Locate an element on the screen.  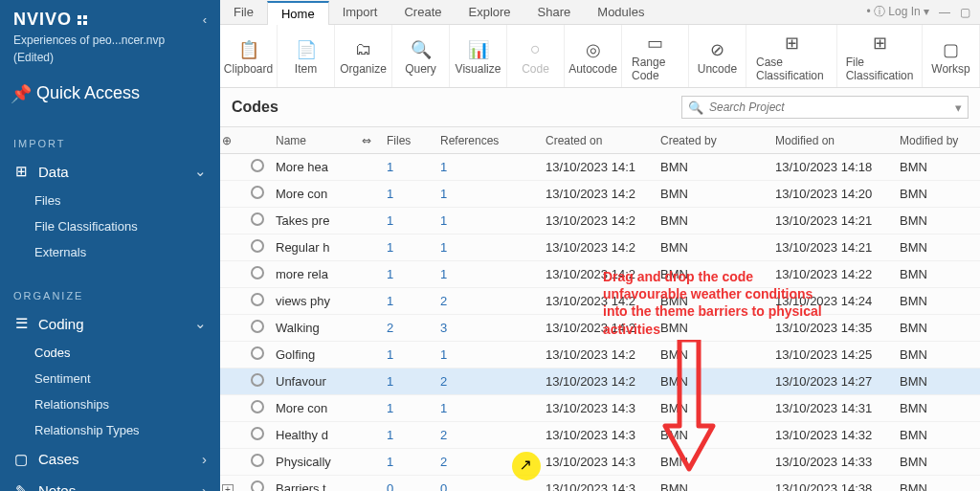
nav-relationship-types: Relationship Types is located at coordinates (110, 431).